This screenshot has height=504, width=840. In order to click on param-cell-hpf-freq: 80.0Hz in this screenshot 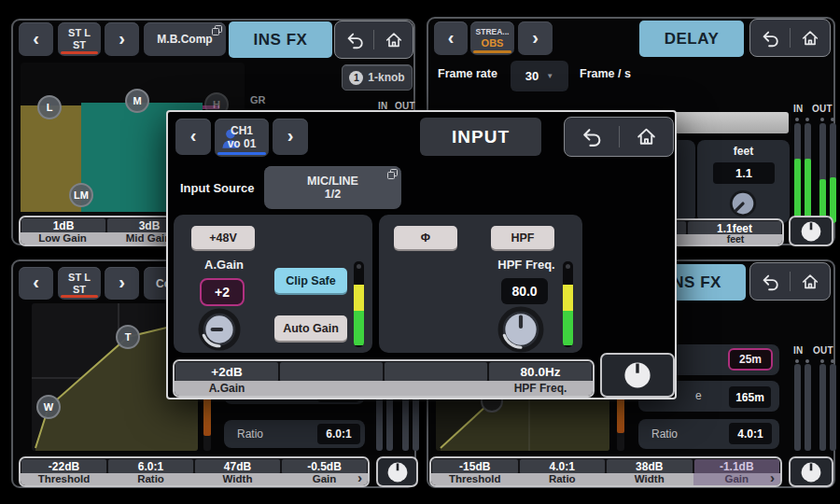, I will do `click(540, 371)`.